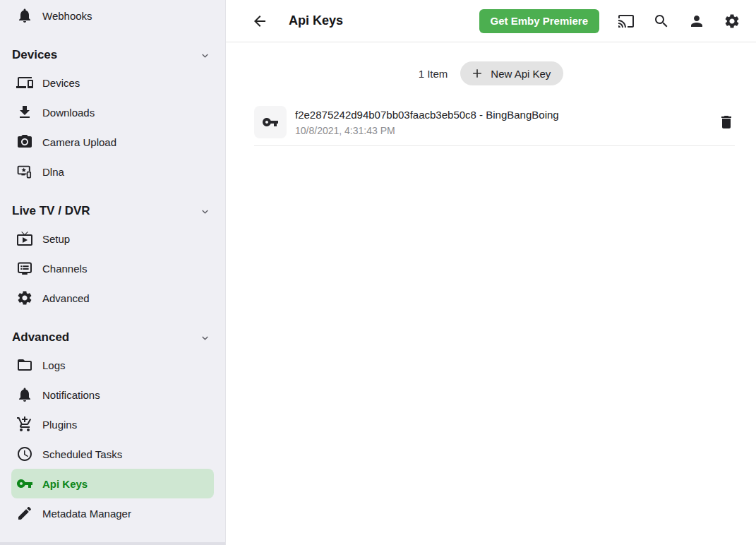 The height and width of the screenshot is (545, 756). I want to click on cart-plus-icon, so click(25, 424).